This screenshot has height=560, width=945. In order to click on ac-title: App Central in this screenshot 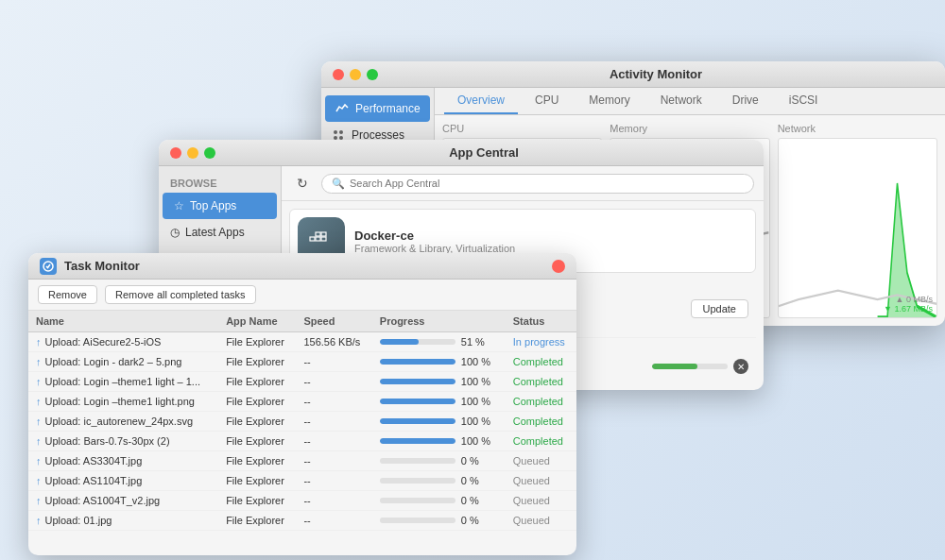, I will do `click(484, 153)`.